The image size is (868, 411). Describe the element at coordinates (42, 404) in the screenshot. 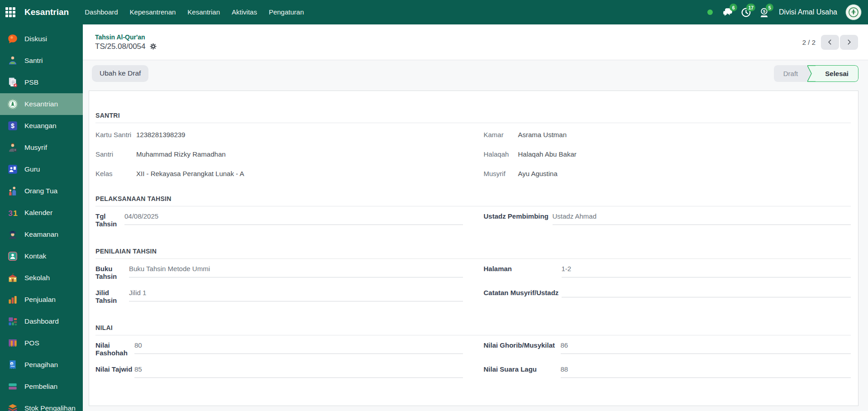

I see `sidebar-item-stok: Stok Pengalihan` at that location.